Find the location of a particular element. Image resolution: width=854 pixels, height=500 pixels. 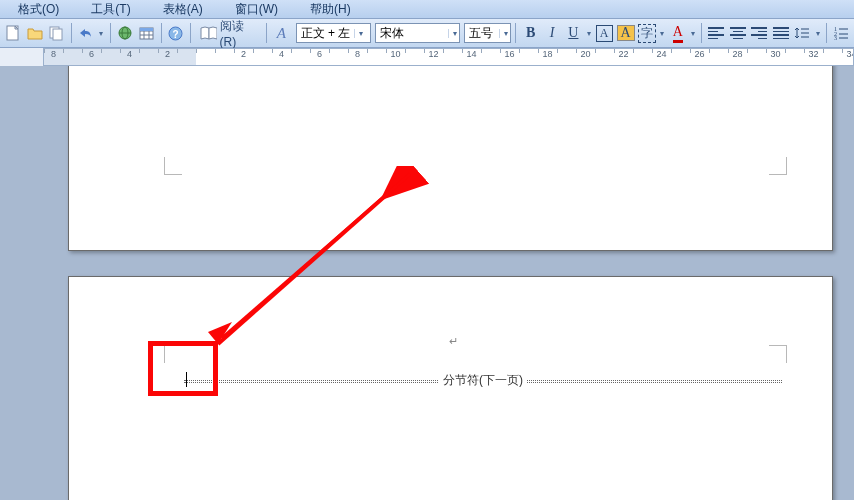

align-left-button is located at coordinates (716, 33).